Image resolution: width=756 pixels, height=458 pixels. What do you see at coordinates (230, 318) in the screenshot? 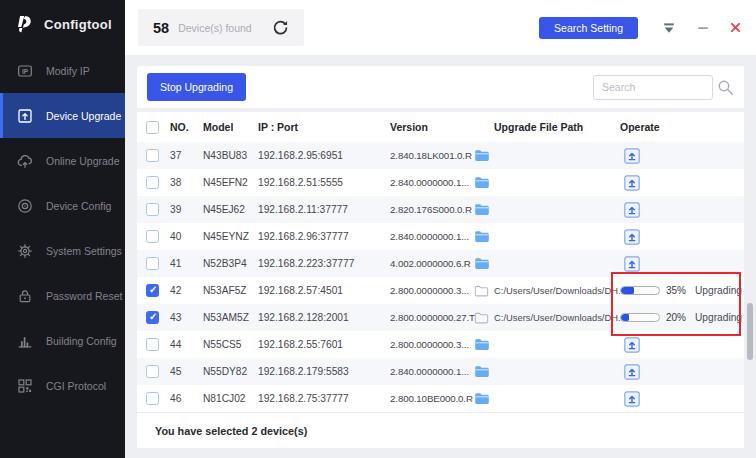
I see `cell-model: N53AM5Z` at bounding box center [230, 318].